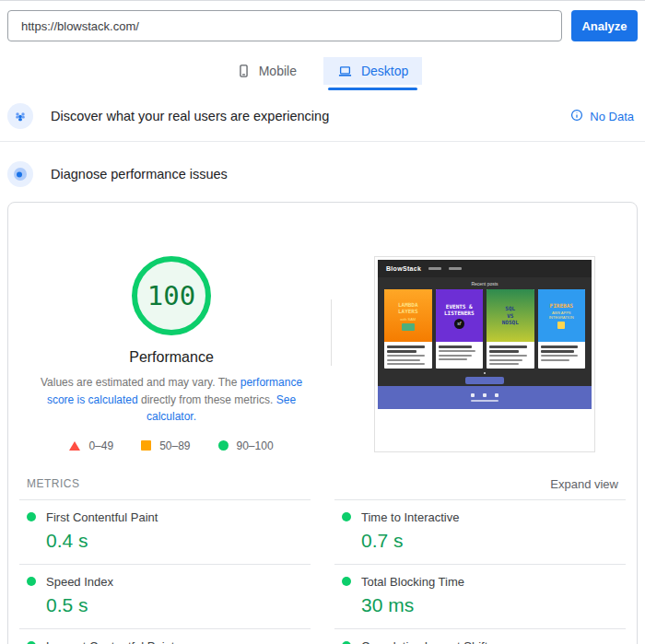 This screenshot has width=645, height=644. Describe the element at coordinates (407, 319) in the screenshot. I see `card-subtitle: with SAM` at that location.